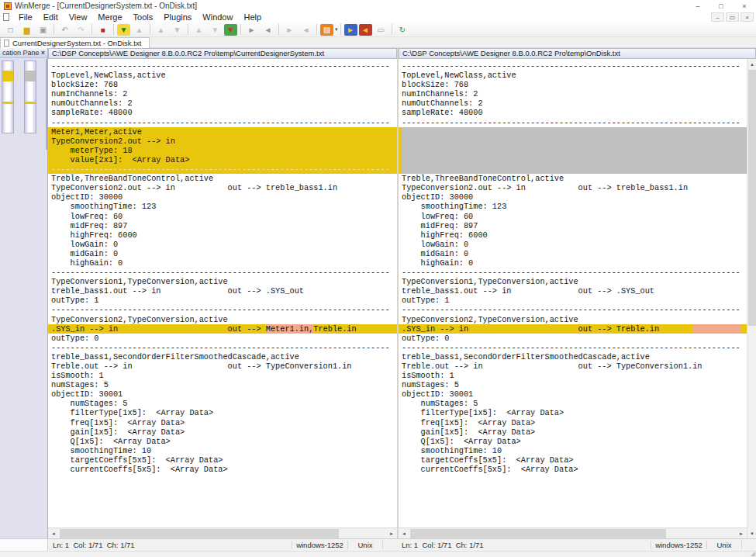 This screenshot has width=756, height=557. Describe the element at coordinates (268, 29) in the screenshot. I see `copy-left-button: ◄` at that location.